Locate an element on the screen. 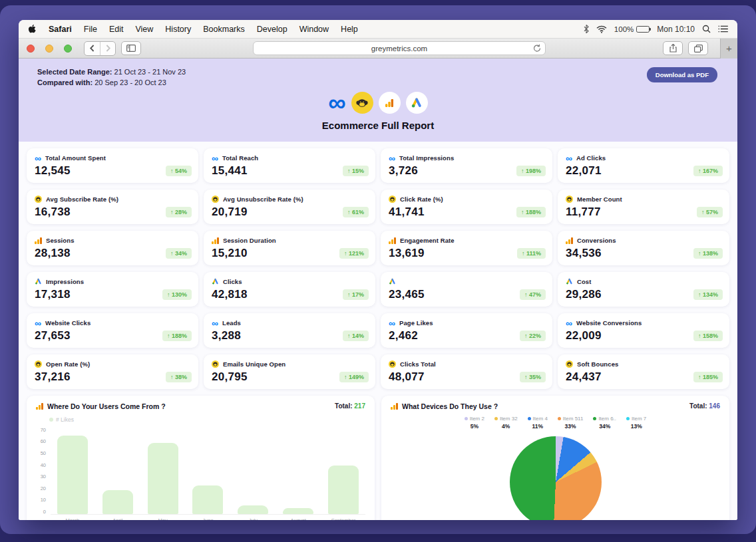  metric-change-badge: ↑ 47% is located at coordinates (532, 295).